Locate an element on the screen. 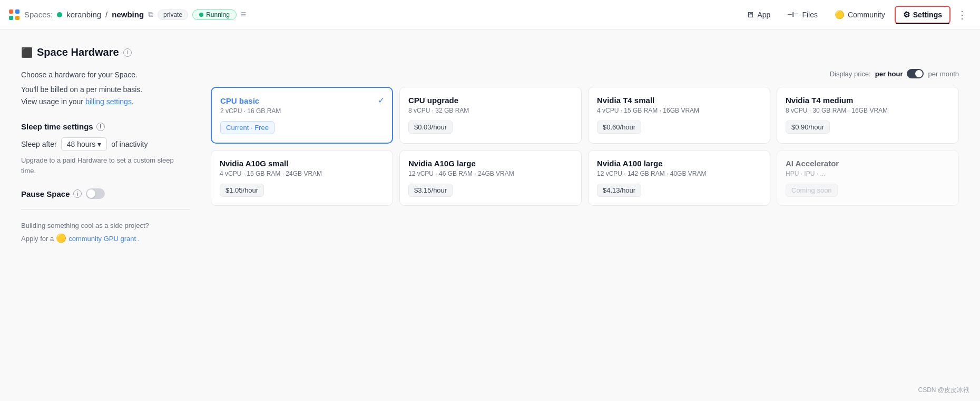 Image resolution: width=980 pixels, height=401 pixels. price-toggle is located at coordinates (915, 74).